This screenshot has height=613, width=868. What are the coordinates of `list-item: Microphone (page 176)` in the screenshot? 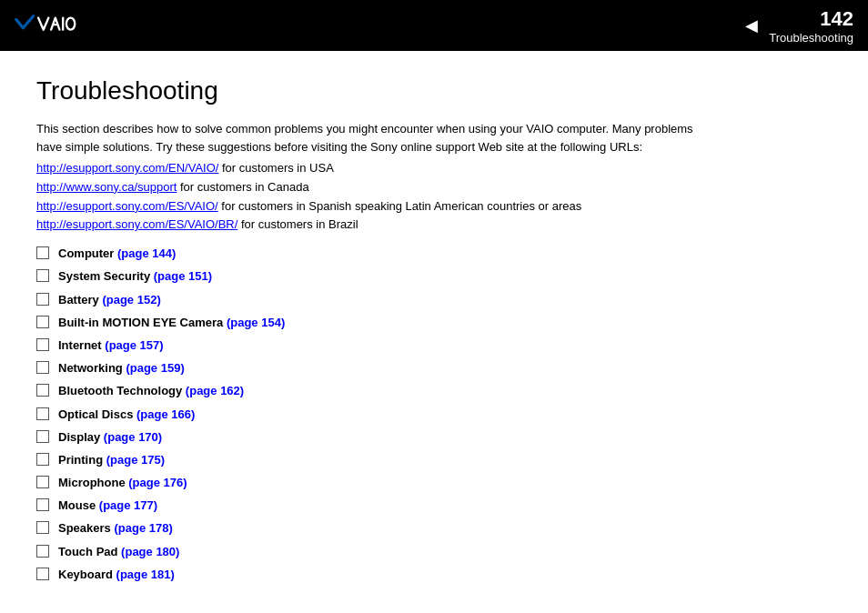 It's located at (434, 483).